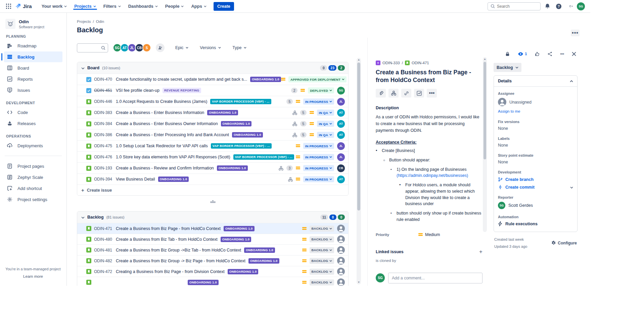 Image resolution: width=644 pixels, height=310 pixels. What do you see at coordinates (213, 217) in the screenshot?
I see `section-header: Backlog (81 issues) 1100` at bounding box center [213, 217].